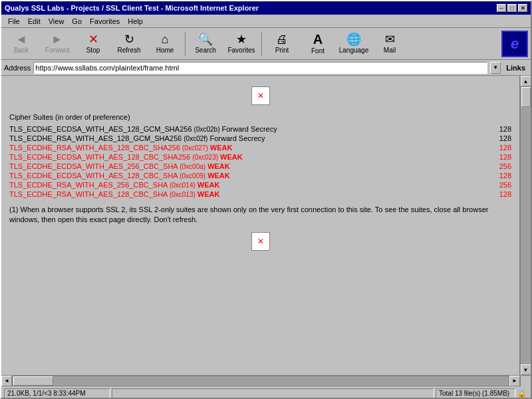  I want to click on scroll-left-button: ◄, so click(7, 381).